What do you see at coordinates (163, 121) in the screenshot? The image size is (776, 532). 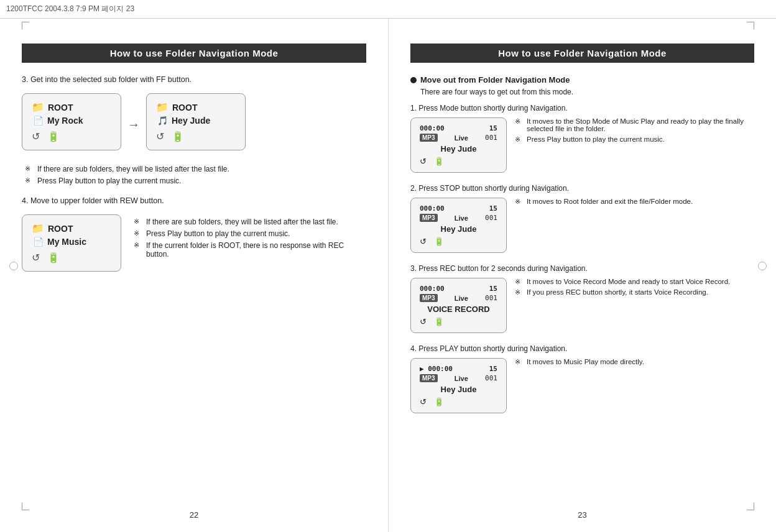 I see `sub-icon-2: 🎵` at bounding box center [163, 121].